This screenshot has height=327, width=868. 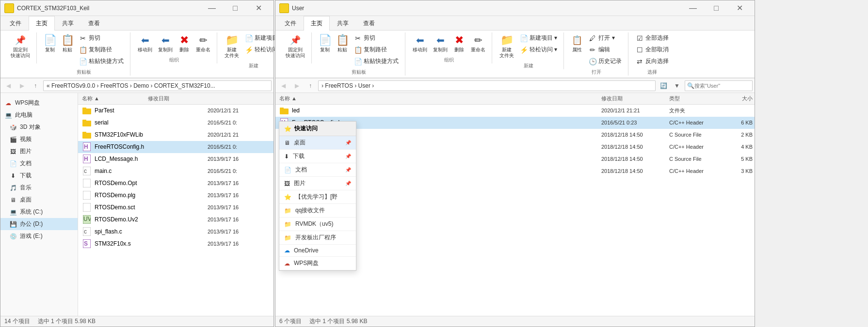 I want to click on right-tab-file: 文件, so click(x=290, y=23).